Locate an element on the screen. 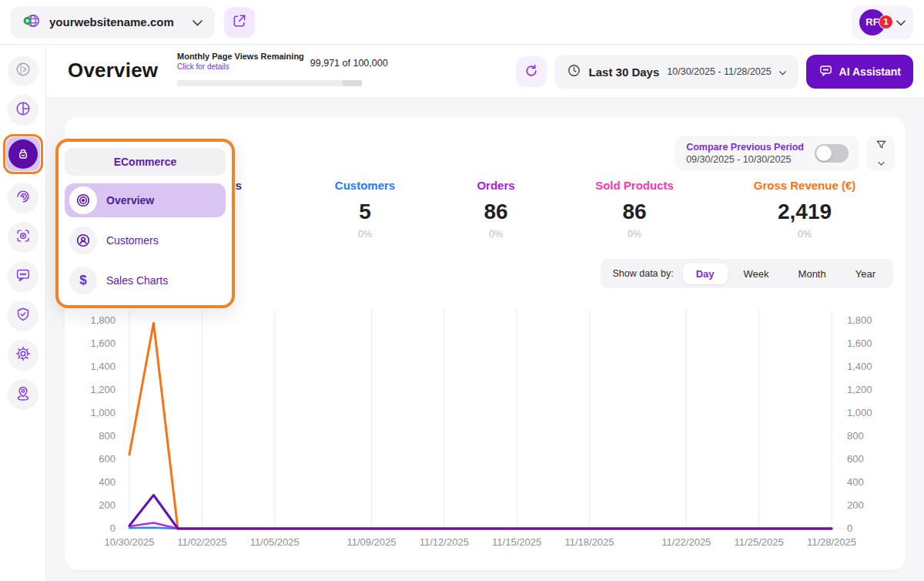 This screenshot has height=581, width=924. pageviews-remaining: Monthly Page Views Remaining Click for d… is located at coordinates (283, 62).